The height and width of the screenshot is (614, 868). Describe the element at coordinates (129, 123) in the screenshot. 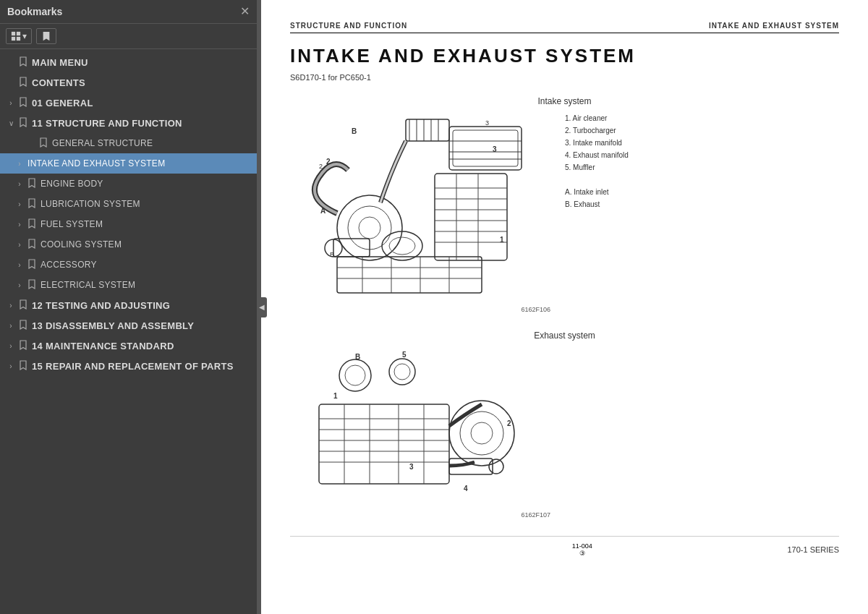

I see `sidebar-item-11-structure: ∨11 STRUCTURE AND FUNCTION` at that location.